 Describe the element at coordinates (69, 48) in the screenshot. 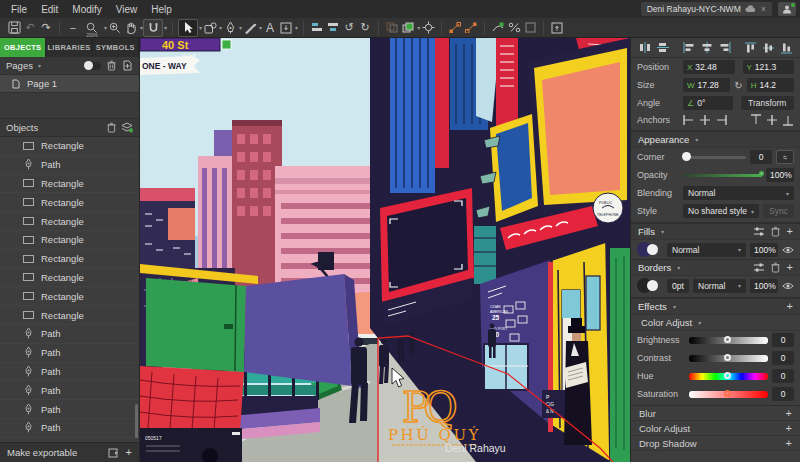

I see `tab-libraries: LIBRARIES` at that location.